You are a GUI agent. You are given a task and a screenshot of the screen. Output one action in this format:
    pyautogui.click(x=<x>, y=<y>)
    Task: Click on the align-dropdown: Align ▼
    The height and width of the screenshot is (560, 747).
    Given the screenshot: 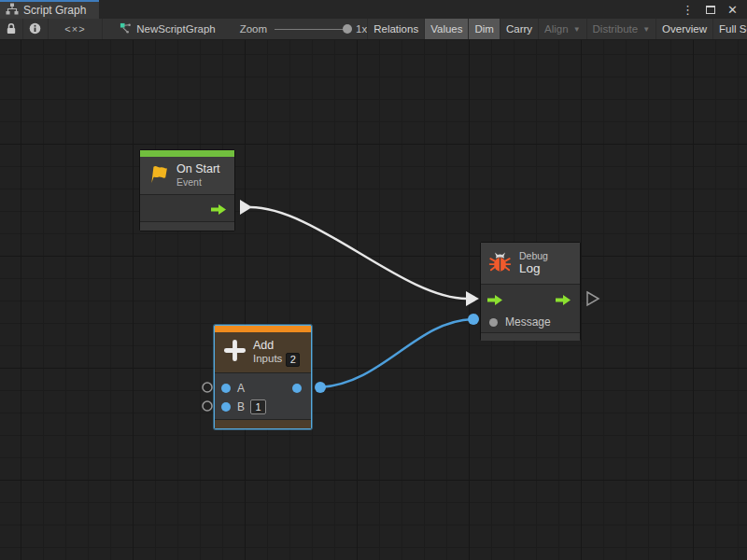 What is the action you would take?
    pyautogui.click(x=562, y=30)
    